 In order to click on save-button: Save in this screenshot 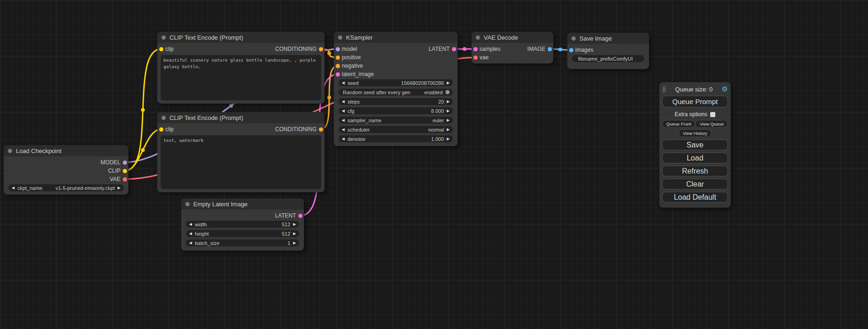, I will do `click(695, 145)`.